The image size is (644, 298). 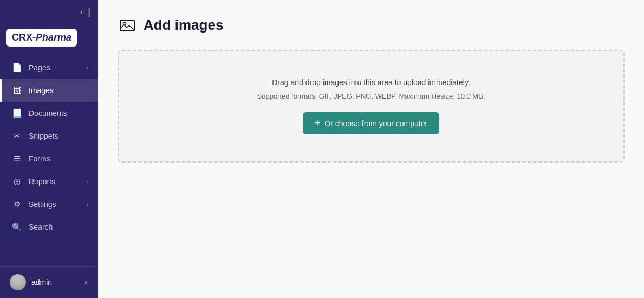 What do you see at coordinates (49, 227) in the screenshot?
I see `sidebar-item-search: 🔍Search` at bounding box center [49, 227].